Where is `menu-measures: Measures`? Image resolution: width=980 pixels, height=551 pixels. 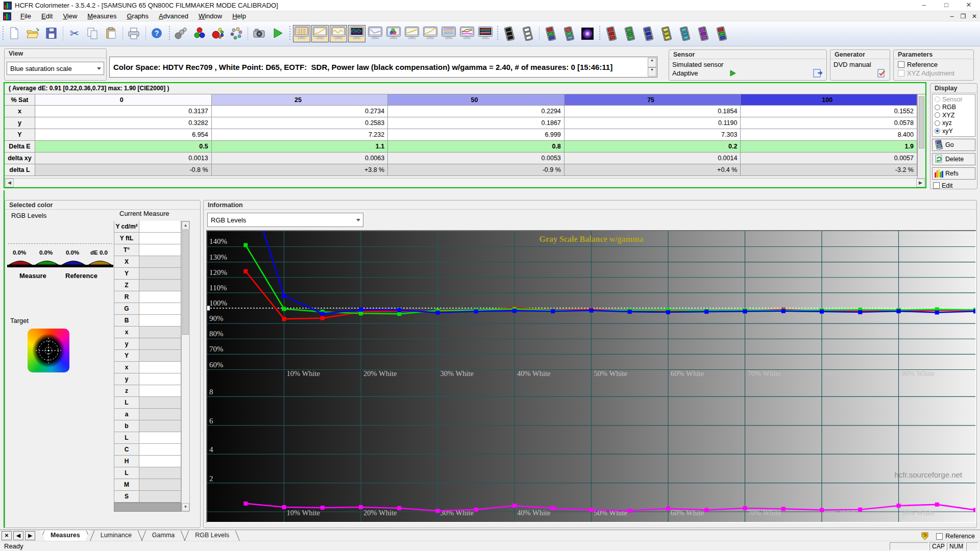 menu-measures: Measures is located at coordinates (102, 16).